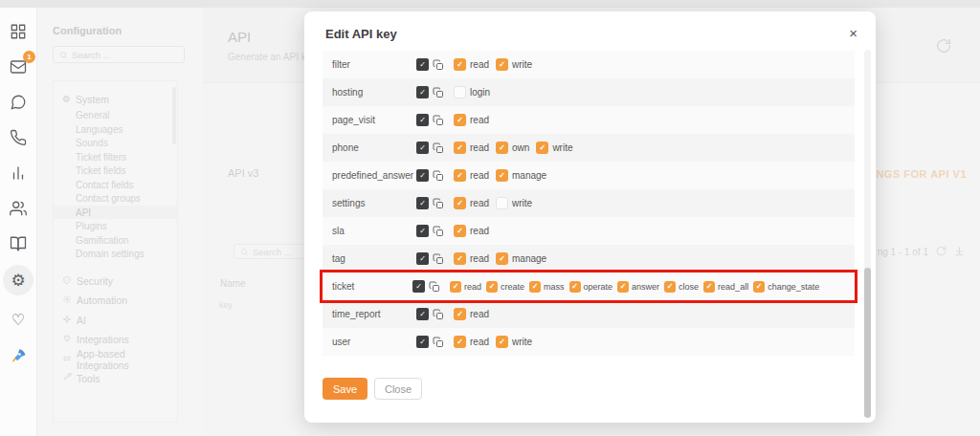  I want to click on close-icon: ×, so click(854, 33).